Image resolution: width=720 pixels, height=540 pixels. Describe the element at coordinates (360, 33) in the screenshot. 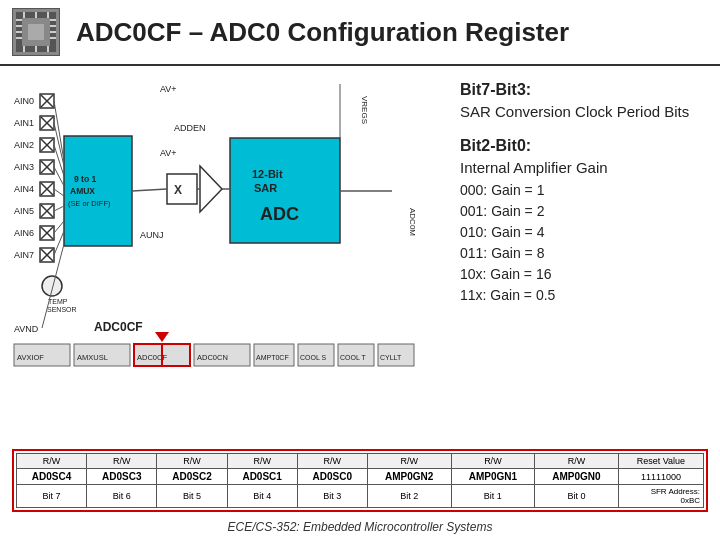

I see `header: ADC0CF – ADC0 Configuration Register` at that location.